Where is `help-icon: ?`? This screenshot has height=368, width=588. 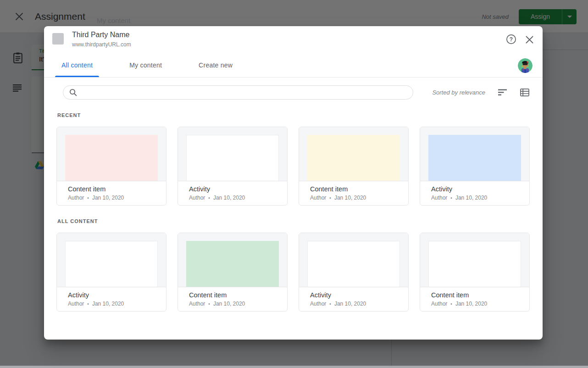
help-icon: ? is located at coordinates (511, 39).